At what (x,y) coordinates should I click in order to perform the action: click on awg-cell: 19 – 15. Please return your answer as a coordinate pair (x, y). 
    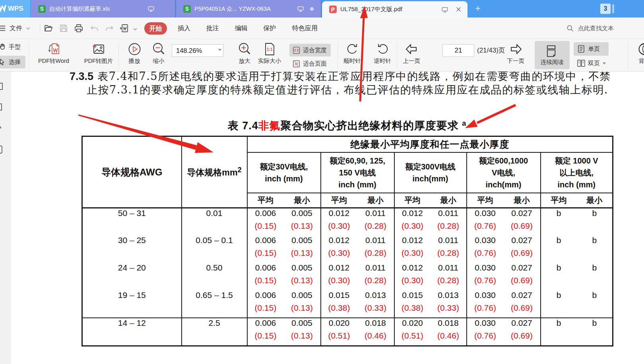
    Looking at the image, I should click on (132, 304).